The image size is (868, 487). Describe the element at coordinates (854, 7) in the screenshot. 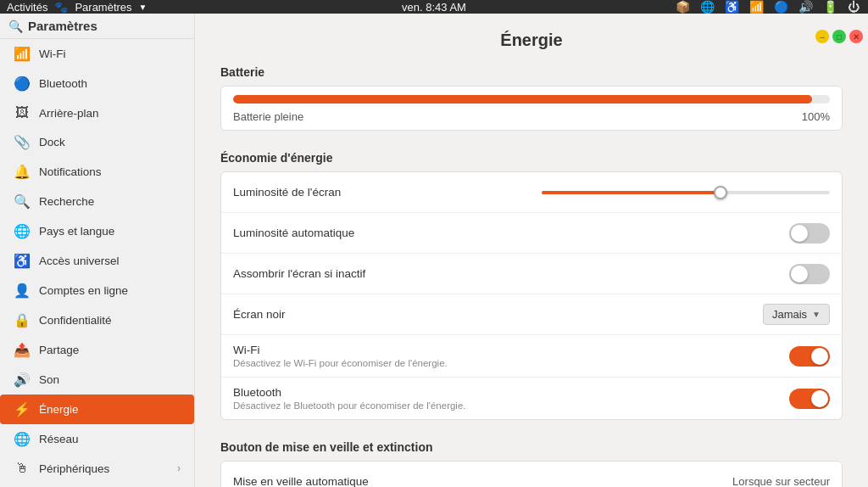

I see `power-icon: ⏻` at that location.